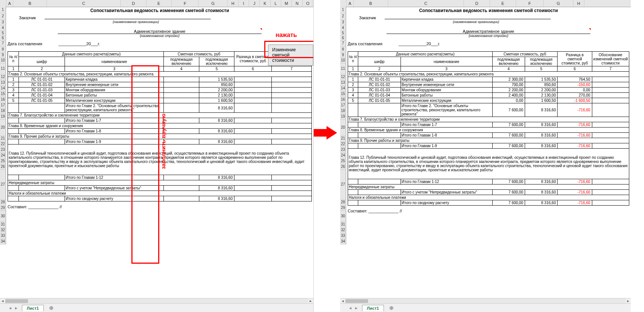  What do you see at coordinates (160, 80) in the screenshot?
I see `table-row: 1ЛС 01-01-01Кирпичная кладка1 535,50` at bounding box center [160, 80].